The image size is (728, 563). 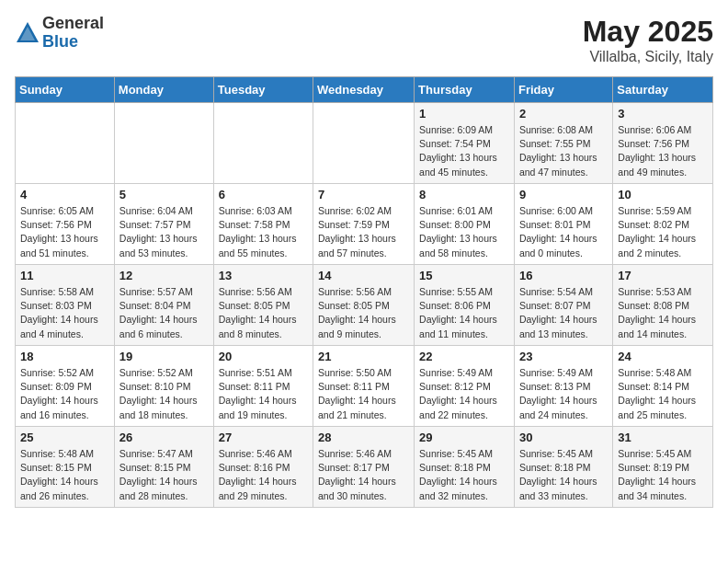 What do you see at coordinates (464, 276) in the screenshot?
I see `day-number: 15` at bounding box center [464, 276].